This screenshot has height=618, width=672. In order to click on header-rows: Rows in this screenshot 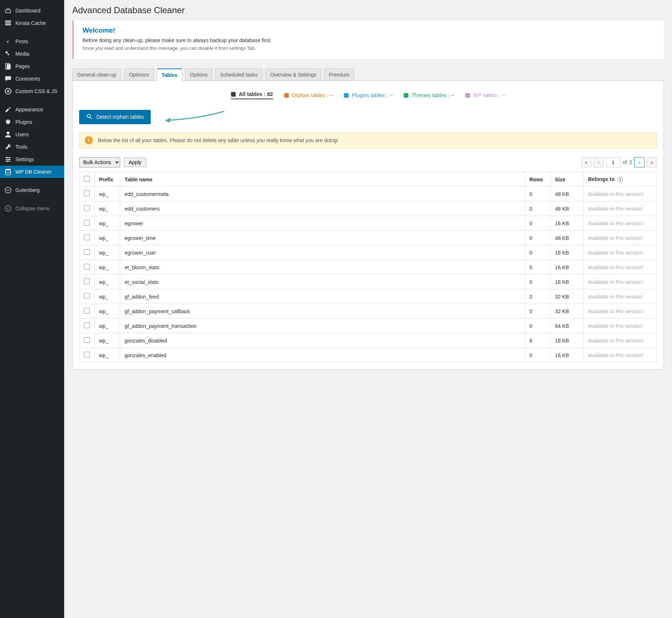, I will do `click(538, 180)`.